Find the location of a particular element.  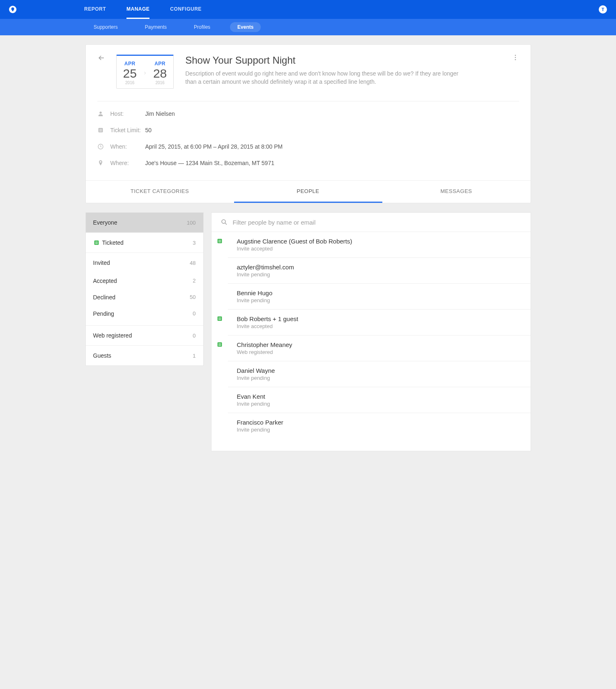

meta-host-value: Jim Nielsen is located at coordinates (160, 114).